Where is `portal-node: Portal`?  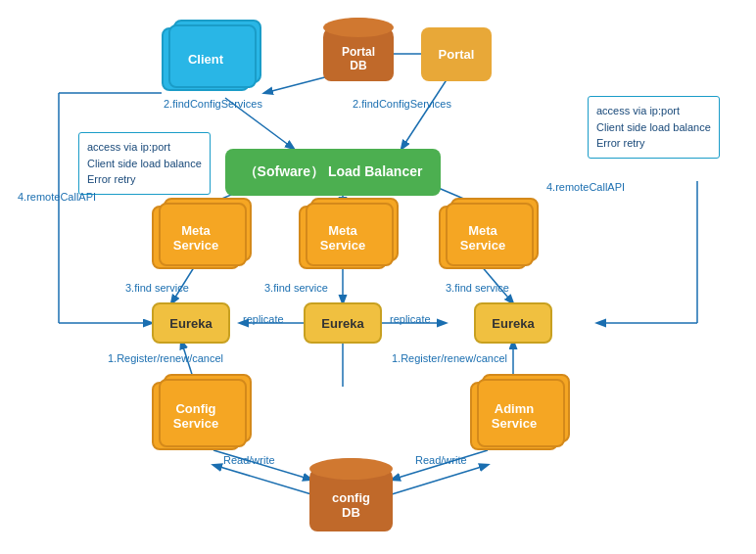 portal-node: Portal is located at coordinates (456, 55).